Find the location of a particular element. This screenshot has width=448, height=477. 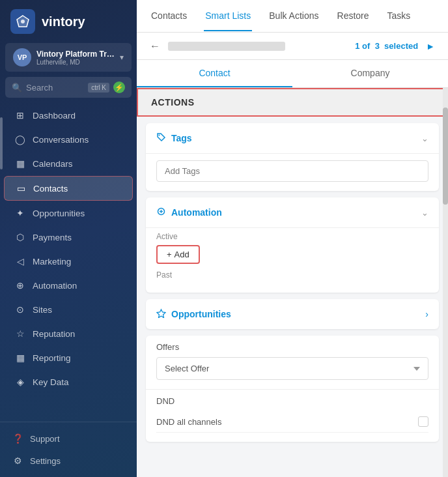

account-location: Lutherville, MD is located at coordinates (76, 63).